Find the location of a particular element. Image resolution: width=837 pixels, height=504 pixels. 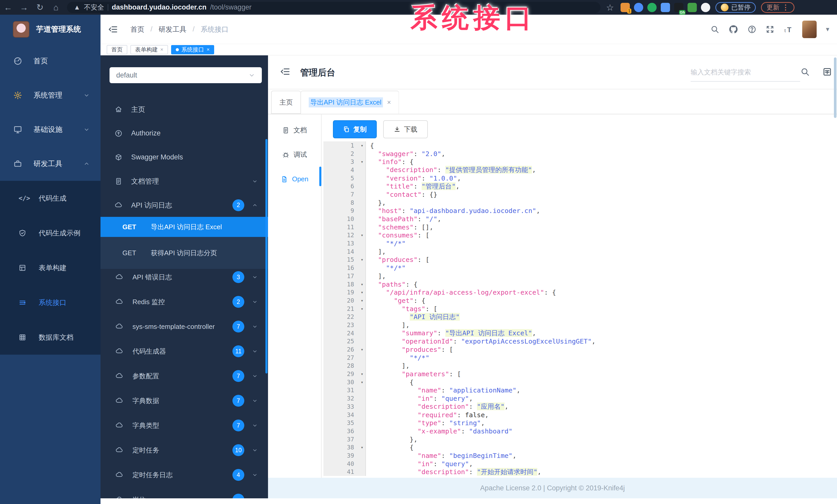

tag-系统接口: 系统接口× is located at coordinates (193, 50).